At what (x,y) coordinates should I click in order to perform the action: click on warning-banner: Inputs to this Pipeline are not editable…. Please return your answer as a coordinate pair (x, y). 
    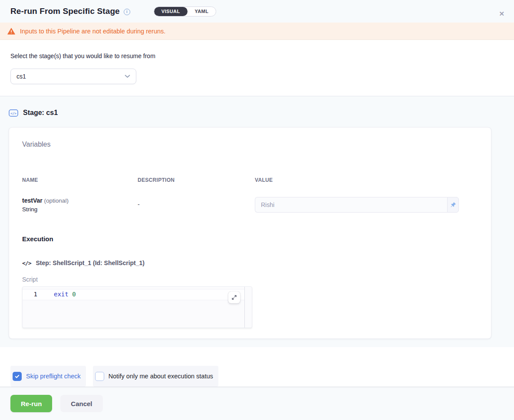
    Looking at the image, I should click on (257, 31).